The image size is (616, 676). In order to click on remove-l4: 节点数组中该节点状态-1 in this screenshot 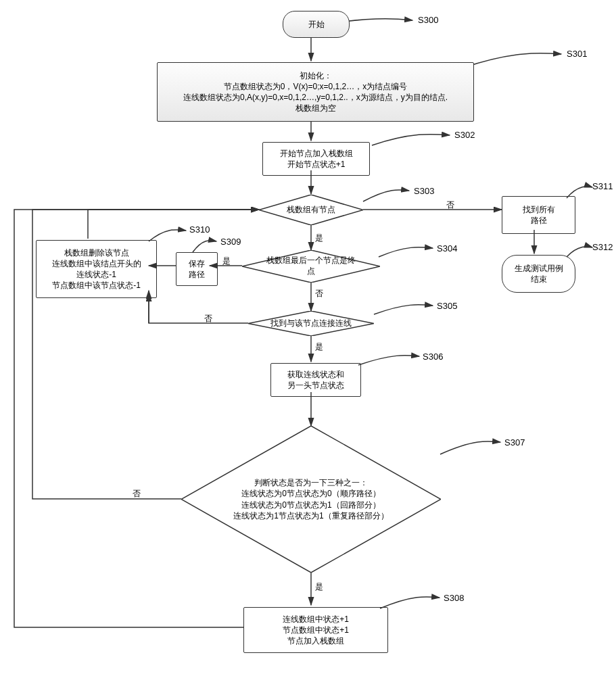, I will do `click(96, 285)`.